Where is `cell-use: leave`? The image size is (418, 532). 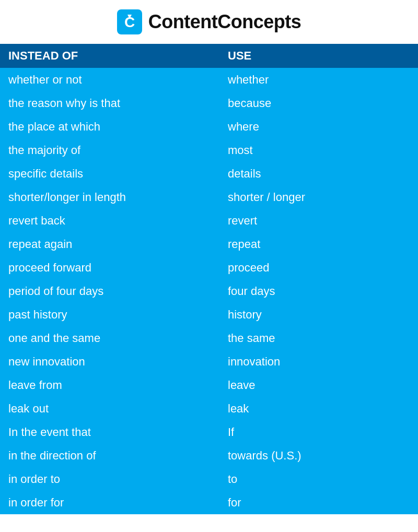
cell-use: leave is located at coordinates (319, 385).